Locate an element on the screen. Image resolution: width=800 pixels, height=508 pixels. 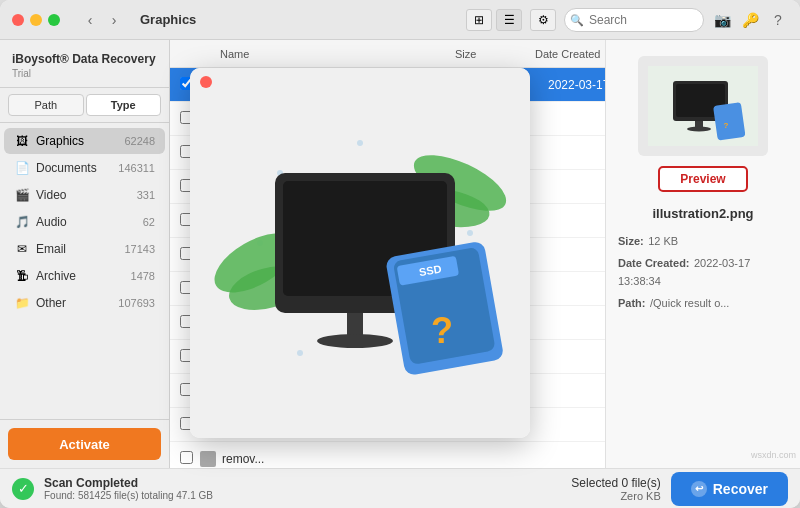
titlebar-right: ⊞ ☰ ⚙ 📷 🔑 ? is located at coordinates (627, 20).